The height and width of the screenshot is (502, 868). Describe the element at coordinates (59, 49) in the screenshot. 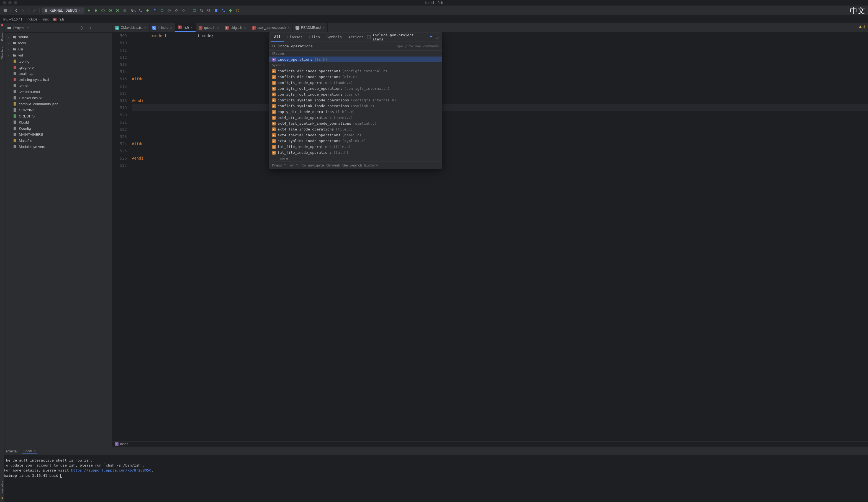

I see `tree-item: ›usr` at that location.